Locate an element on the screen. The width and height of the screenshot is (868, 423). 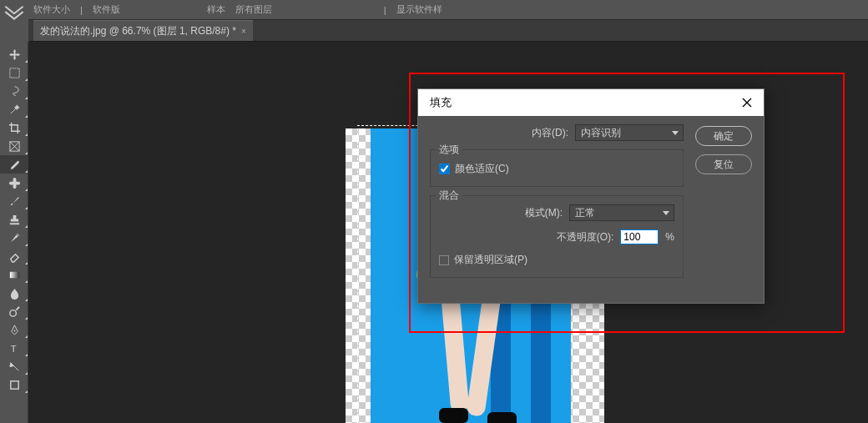
options-legend: 选项 is located at coordinates (449, 150).